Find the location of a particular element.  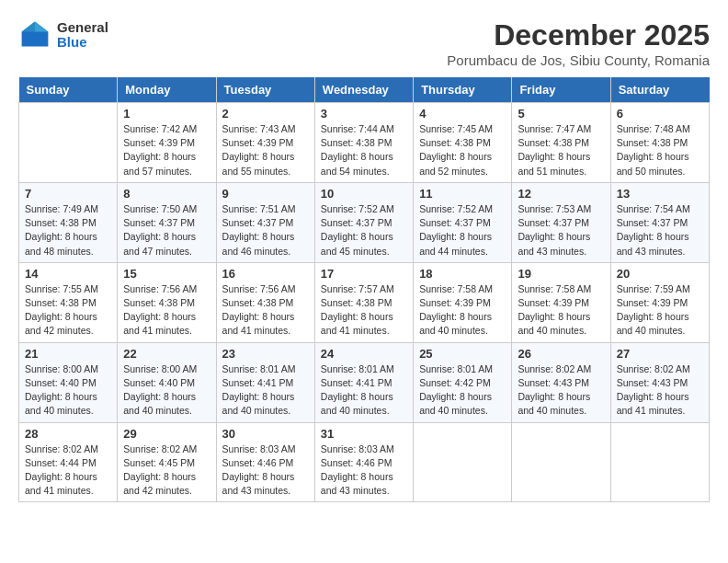

day-number: 7 is located at coordinates (68, 193).